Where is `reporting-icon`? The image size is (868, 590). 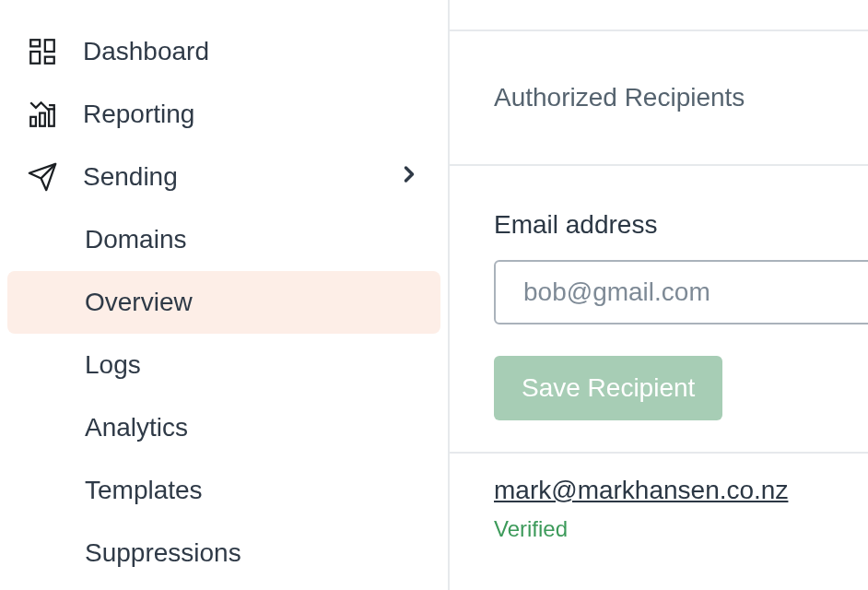 reporting-icon is located at coordinates (42, 114).